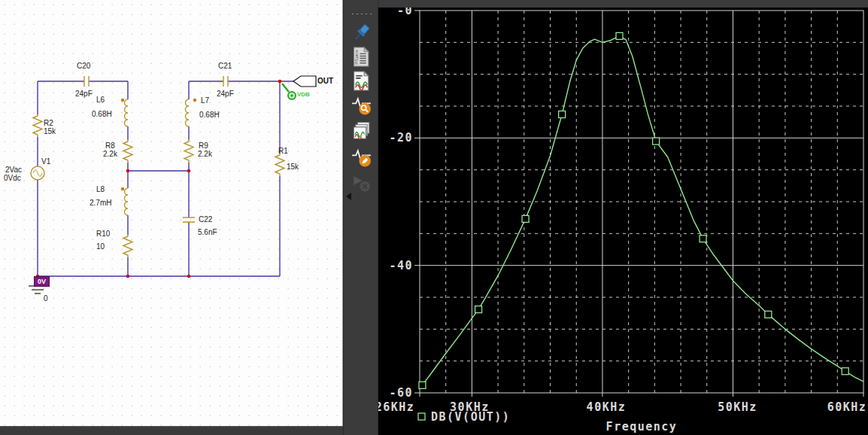  Describe the element at coordinates (289, 92) in the screenshot. I see `vdb-probe-icon` at that location.